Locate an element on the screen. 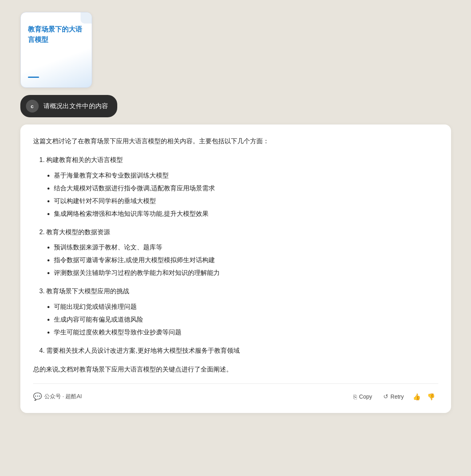 This screenshot has height=476, width=471. wechat-watermark: 💬 公众号 · 超酷AI is located at coordinates (57, 397).